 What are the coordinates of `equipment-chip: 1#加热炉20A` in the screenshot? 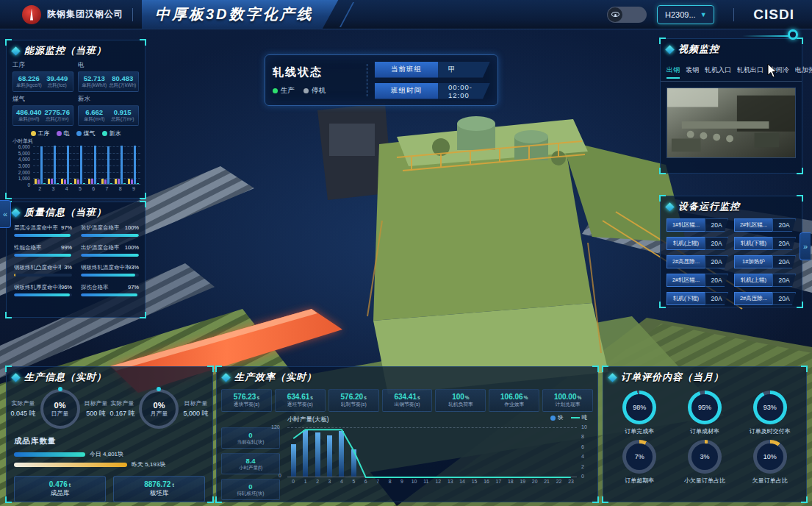 It's located at (765, 262).